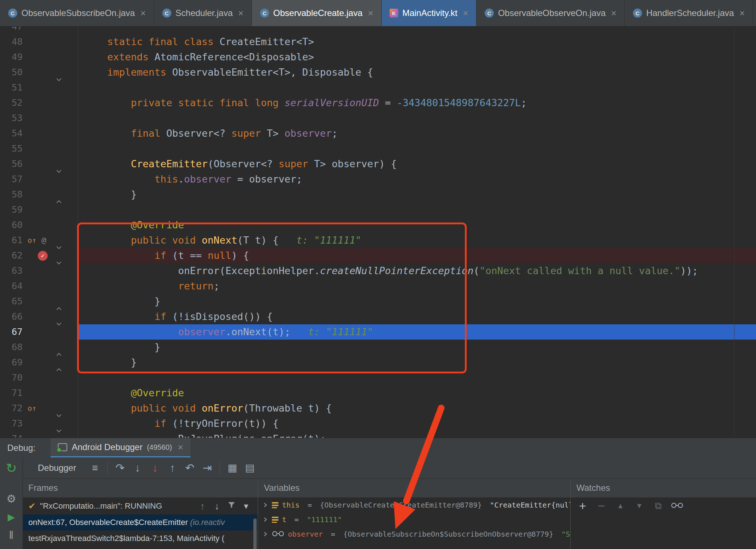 The width and height of the screenshot is (756, 549). I want to click on gutter-line-48: 48, so click(39, 42).